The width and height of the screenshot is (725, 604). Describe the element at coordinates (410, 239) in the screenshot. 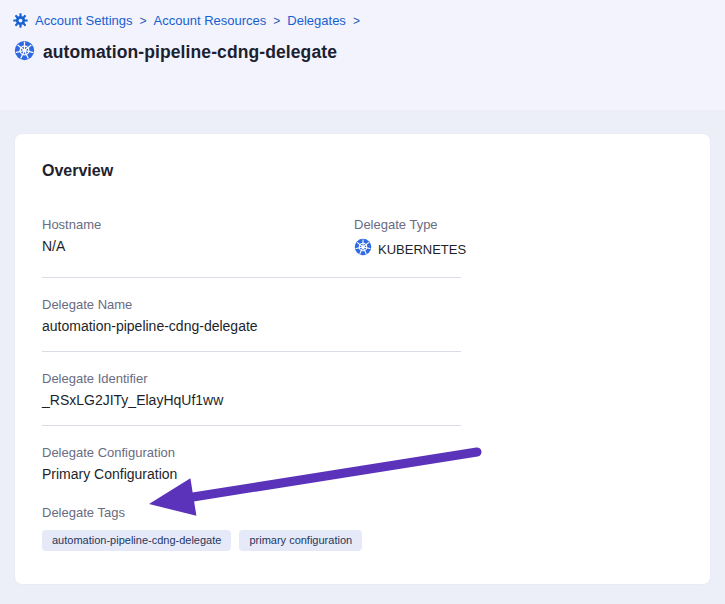

I see `delegate-type-field: Delegate Type` at that location.